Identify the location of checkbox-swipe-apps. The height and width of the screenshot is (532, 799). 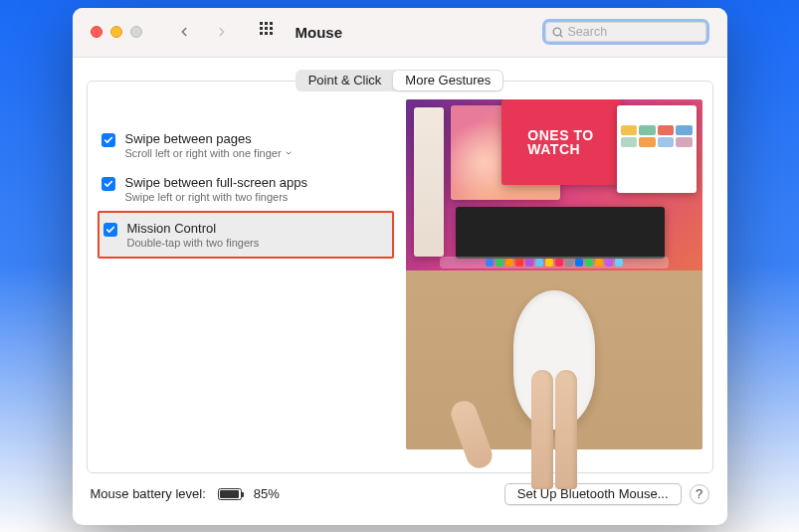
(108, 184).